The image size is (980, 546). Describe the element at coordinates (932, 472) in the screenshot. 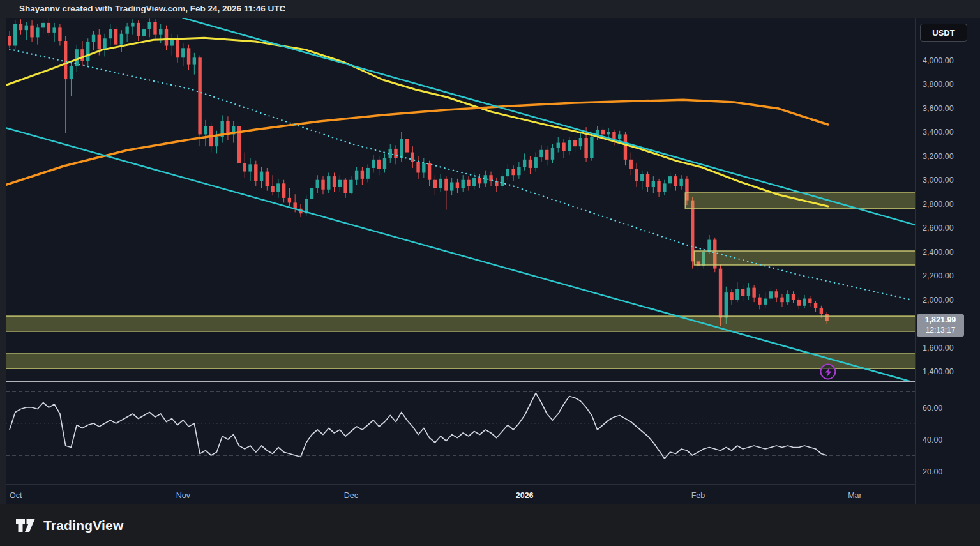

I see `rsi-tick-label: 20.00` at that location.